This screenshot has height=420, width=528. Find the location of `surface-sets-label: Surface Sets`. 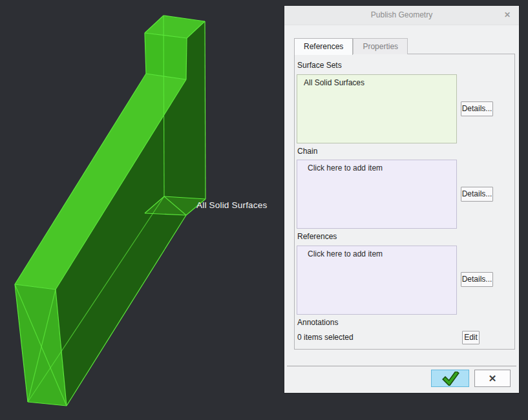

surface-sets-label: Surface Sets is located at coordinates (319, 65).